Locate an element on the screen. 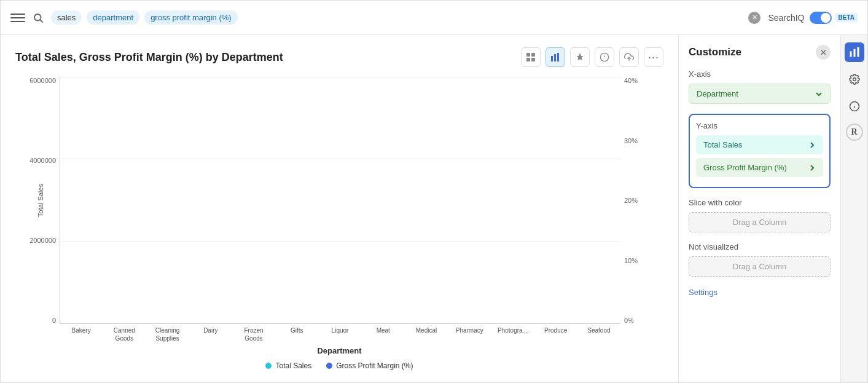  y-right-tick-10: 10% is located at coordinates (631, 261).